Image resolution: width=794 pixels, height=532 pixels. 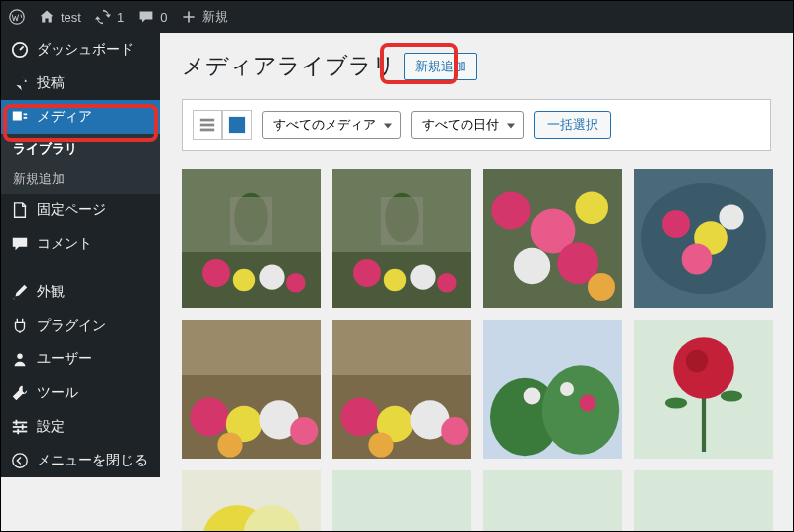 What do you see at coordinates (80, 292) in the screenshot?
I see `sidebar-item-appearance: 外観` at bounding box center [80, 292].